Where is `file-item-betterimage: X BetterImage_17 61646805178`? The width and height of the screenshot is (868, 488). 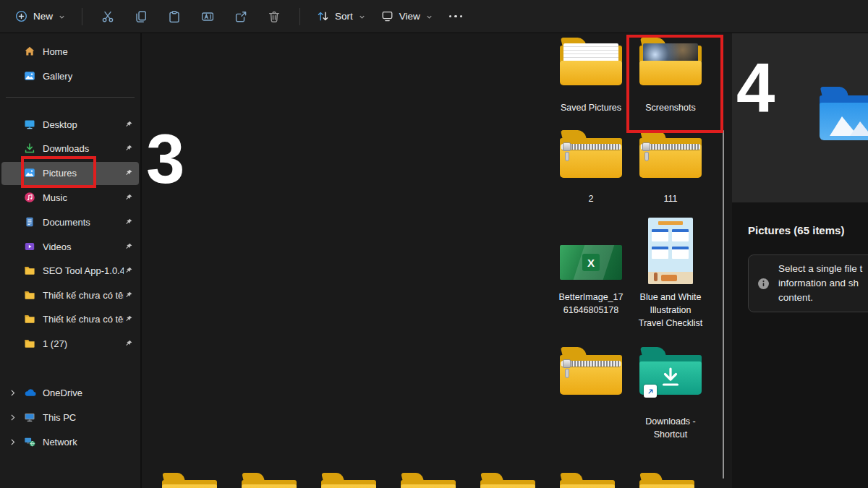 file-item-betterimage: X BetterImage_17 61646805178 is located at coordinates (591, 267).